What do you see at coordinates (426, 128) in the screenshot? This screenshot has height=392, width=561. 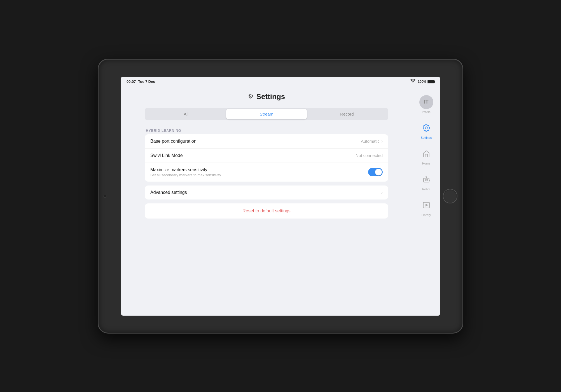 I see `settings-icon` at bounding box center [426, 128].